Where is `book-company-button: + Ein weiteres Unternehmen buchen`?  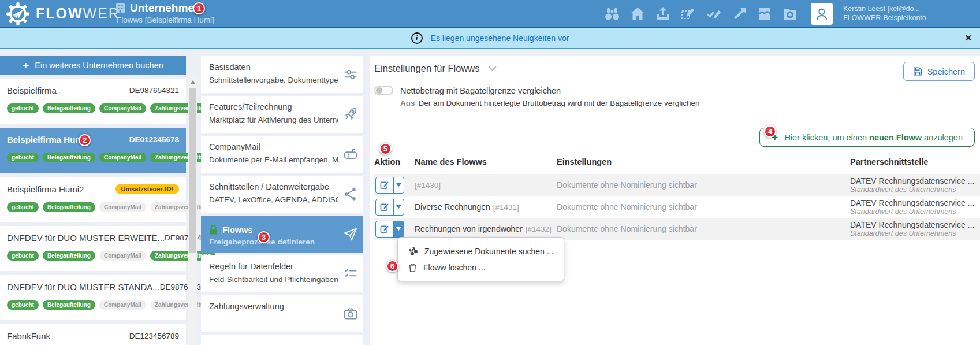 book-company-button: + Ein weiteres Unternehmen buchen is located at coordinates (93, 65).